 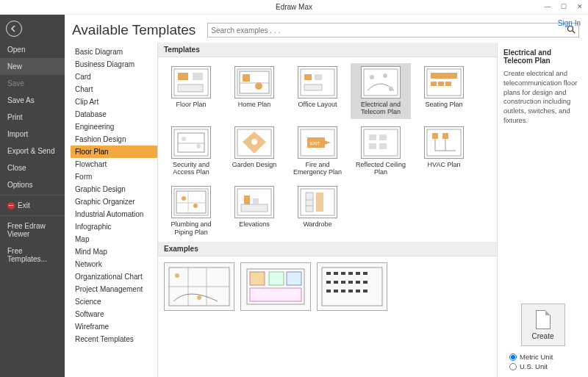 What do you see at coordinates (381, 91) in the screenshot?
I see `template-electrical-and-telecom-plan: Electrical and Telecom Plan` at bounding box center [381, 91].